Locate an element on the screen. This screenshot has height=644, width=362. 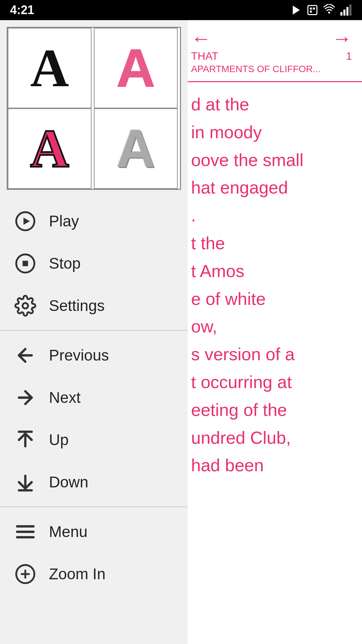
font-letter-sans-grey-3d: A is located at coordinates (136, 149).